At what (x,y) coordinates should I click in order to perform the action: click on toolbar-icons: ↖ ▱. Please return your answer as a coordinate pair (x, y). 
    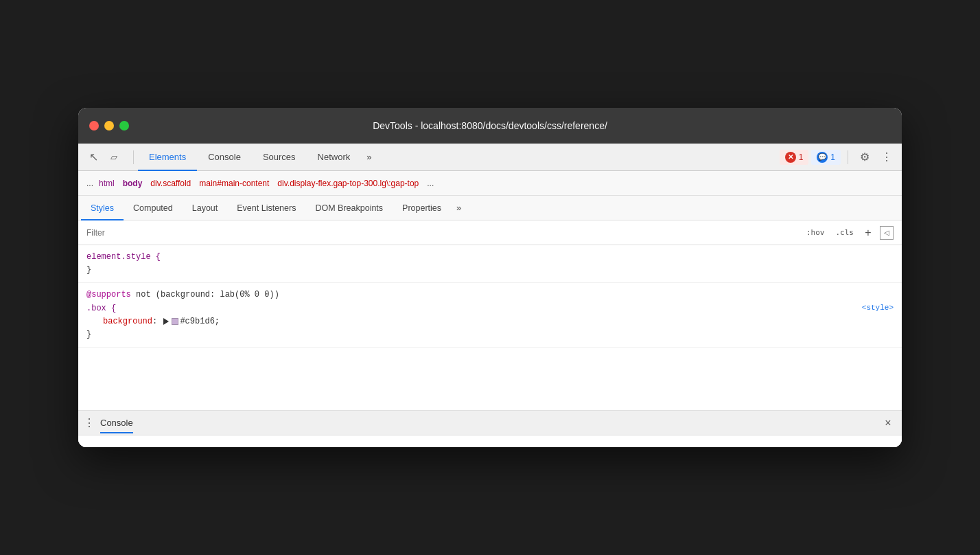
    Looking at the image, I should click on (104, 157).